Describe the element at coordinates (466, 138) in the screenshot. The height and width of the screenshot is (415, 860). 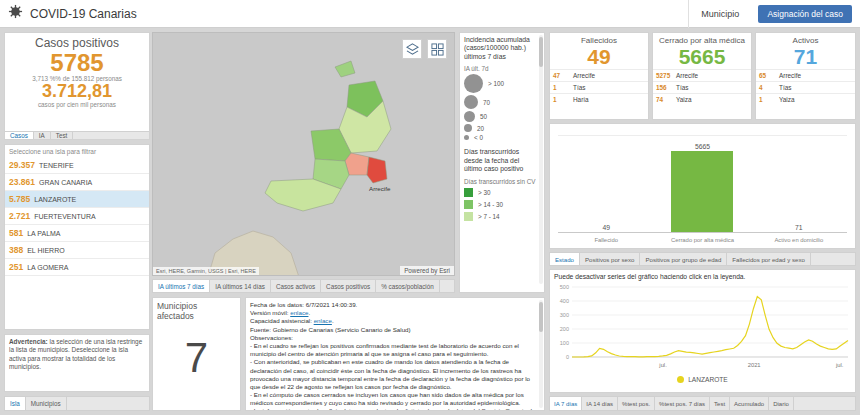
I see `size-circle` at that location.